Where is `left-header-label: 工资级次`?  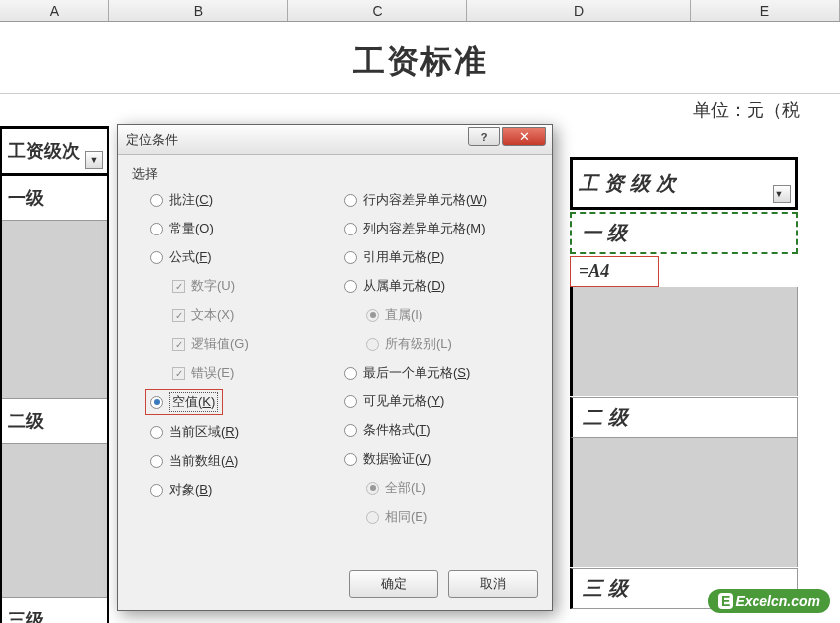 left-header-label: 工资级次 is located at coordinates (44, 151).